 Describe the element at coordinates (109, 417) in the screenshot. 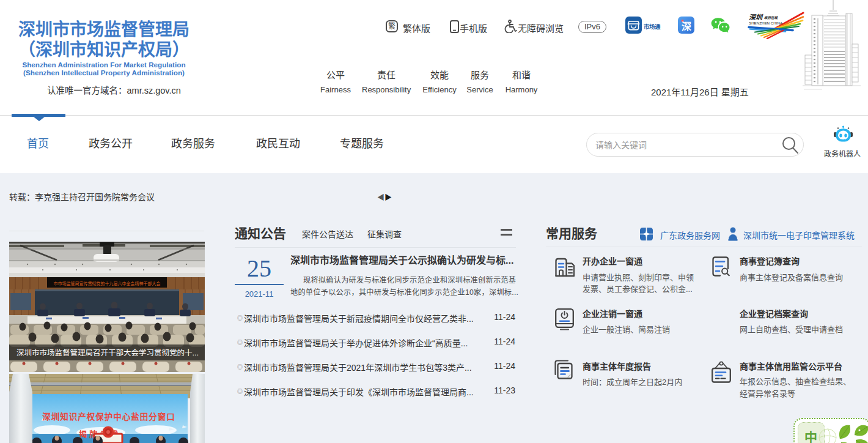

I see `svg-text: 深圳知识产权保护中心盐田分窗口` at that location.